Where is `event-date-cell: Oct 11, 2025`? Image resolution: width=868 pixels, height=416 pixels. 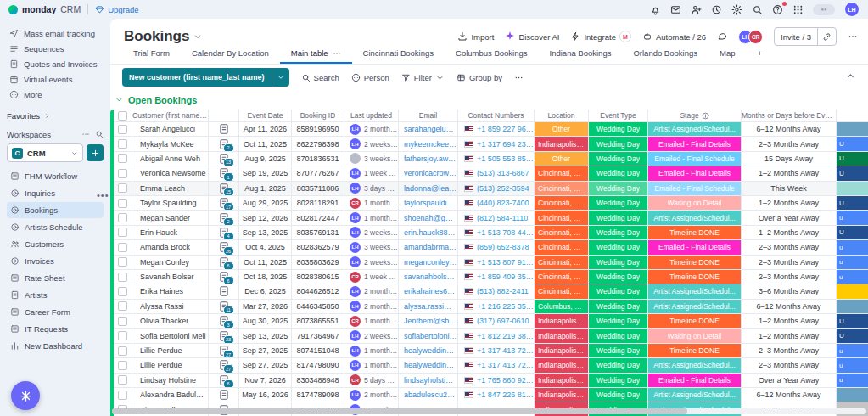
event-date-cell: Oct 11, 2025 is located at coordinates (266, 144).